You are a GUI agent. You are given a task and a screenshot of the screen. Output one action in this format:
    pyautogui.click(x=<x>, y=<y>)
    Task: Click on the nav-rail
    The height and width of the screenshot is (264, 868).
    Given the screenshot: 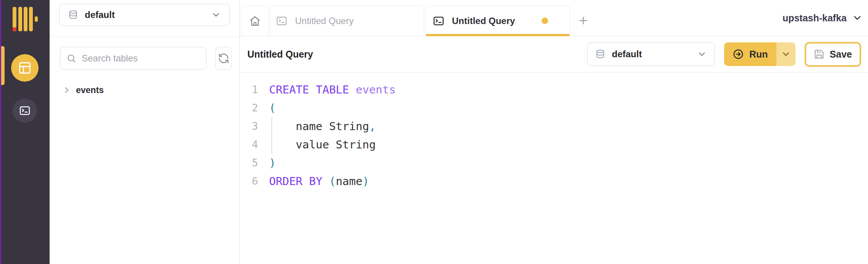 What is the action you would take?
    pyautogui.click(x=25, y=132)
    